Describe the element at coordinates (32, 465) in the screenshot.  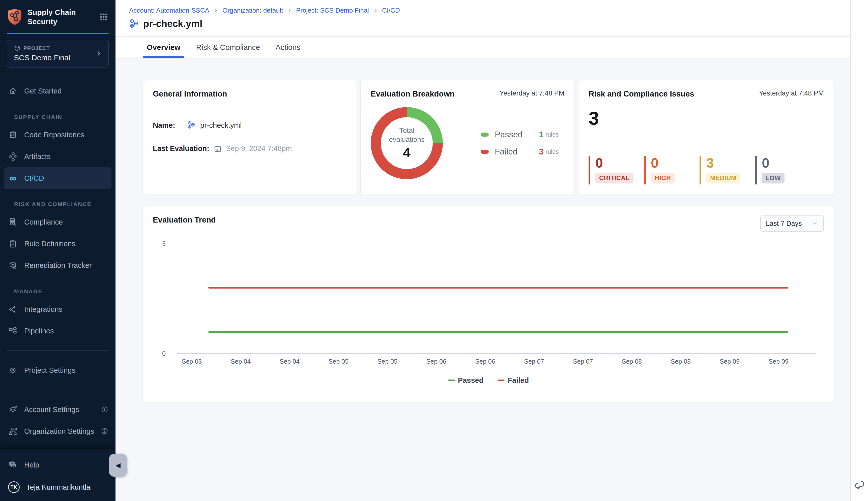
I see `sidebar-item-label: Help` at that location.